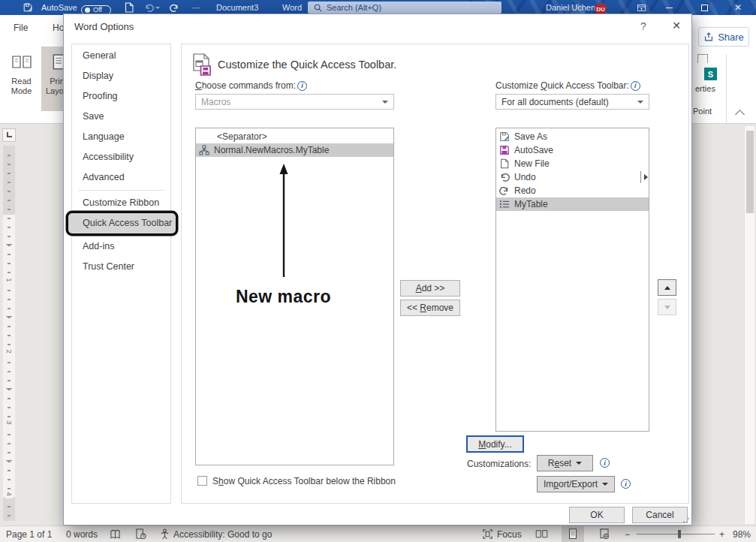 This screenshot has height=542, width=756. I want to click on import-export-button: Import/Export, so click(576, 484).